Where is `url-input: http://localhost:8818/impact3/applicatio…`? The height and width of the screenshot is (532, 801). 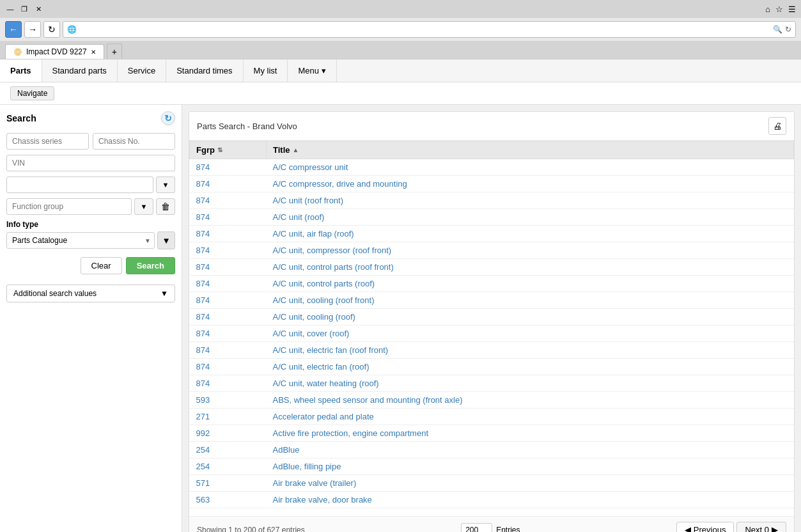 url-input: http://localhost:8818/impact3/applicatio… is located at coordinates (424, 29).